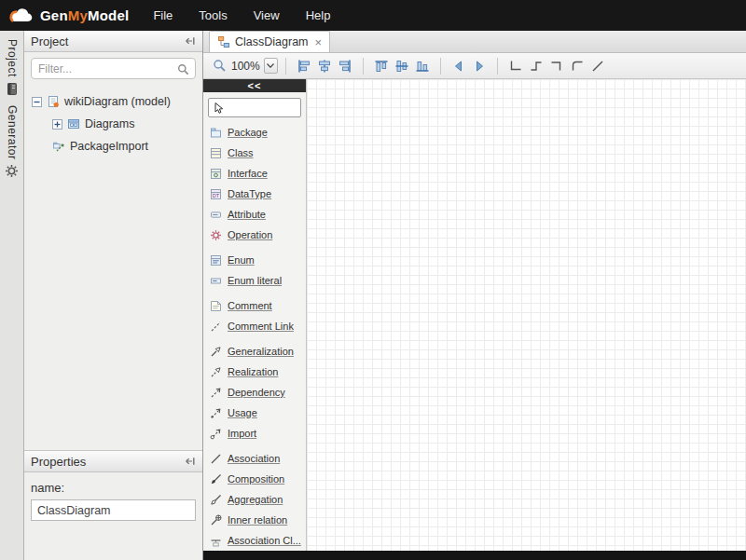 The width and height of the screenshot is (746, 560). Describe the element at coordinates (255, 153) in the screenshot. I see `palette-item-class: Class` at that location.